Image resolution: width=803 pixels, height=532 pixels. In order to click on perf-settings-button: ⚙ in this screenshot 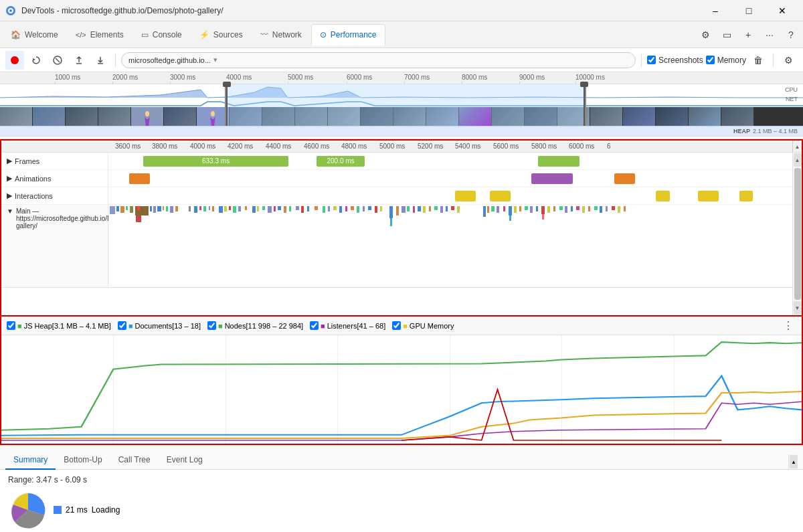, I will do `click(788, 60)`.